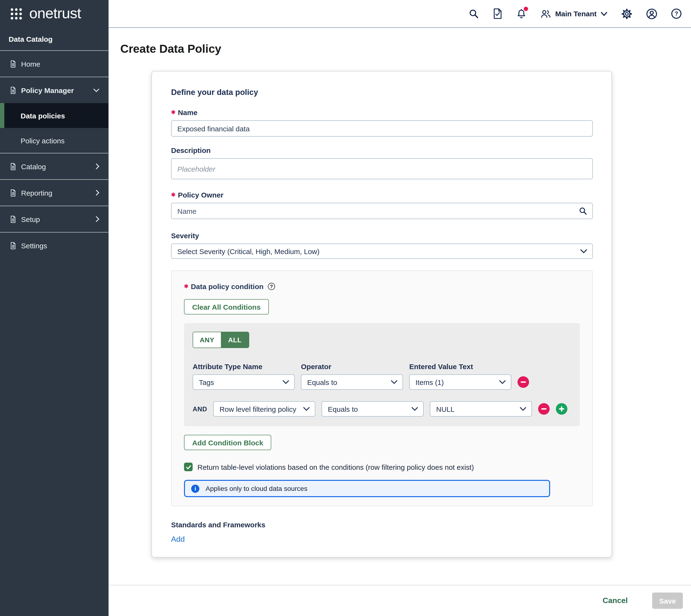 The image size is (691, 616). I want to click on onetrust-logo: onetrust, so click(54, 14).